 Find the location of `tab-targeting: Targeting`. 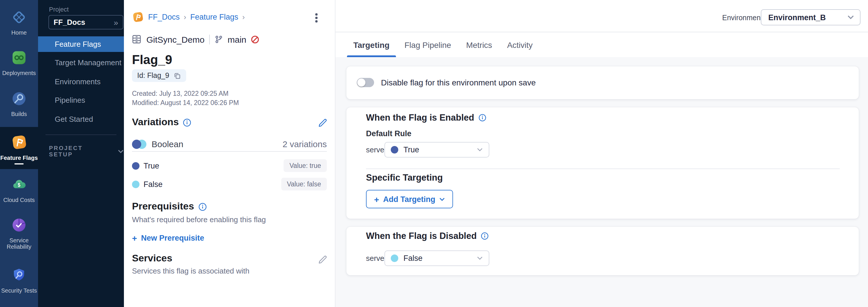

tab-targeting: Targeting is located at coordinates (371, 45).